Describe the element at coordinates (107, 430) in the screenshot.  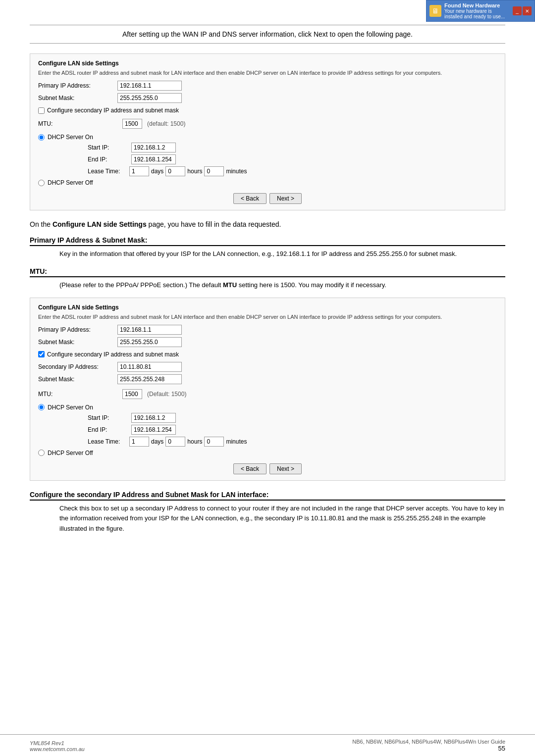
I see `panel2-end-ip-label: End IP:` at that location.